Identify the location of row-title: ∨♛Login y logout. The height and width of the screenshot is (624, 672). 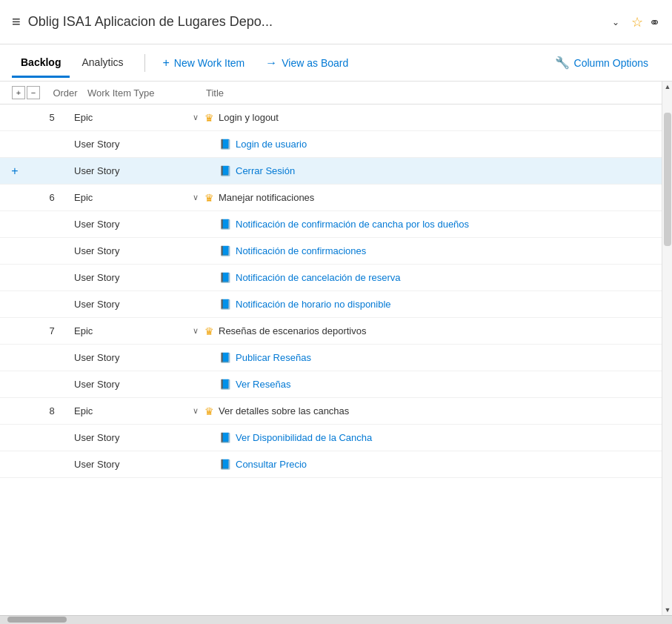
(427, 118).